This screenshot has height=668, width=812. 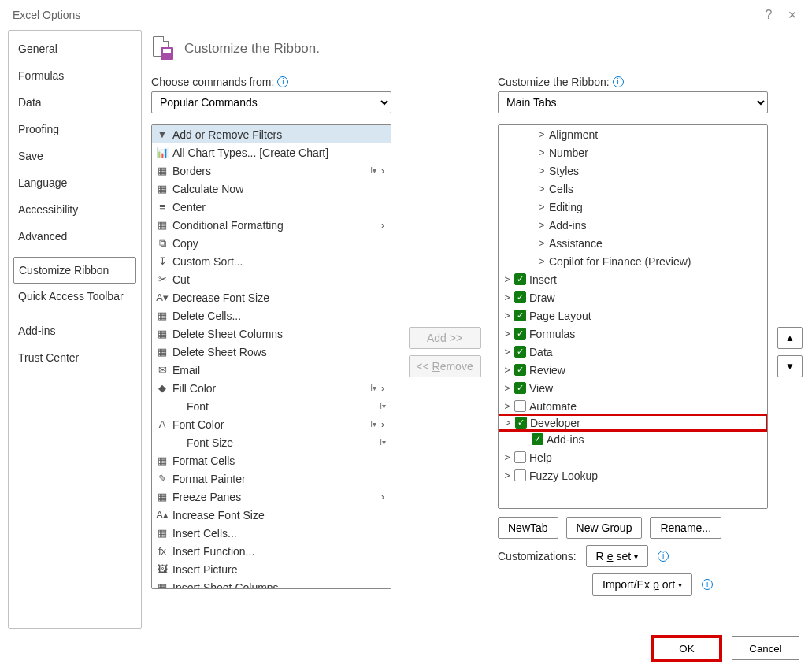 What do you see at coordinates (271, 424) in the screenshot?
I see `command-item: AFont ColorI▾›` at bounding box center [271, 424].